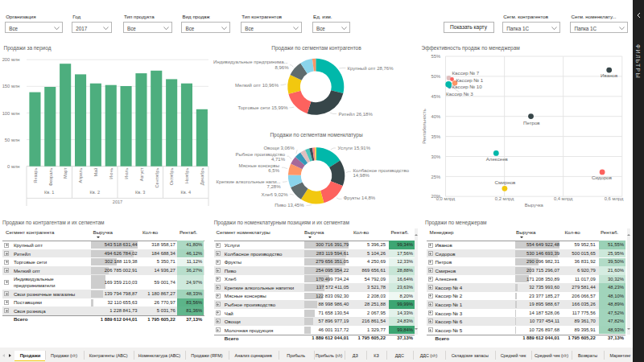 Image resolution: width=644 pixels, height=362 pixels. What do you see at coordinates (80, 175) in the screenshot?
I see `svg-text: Апрель` at bounding box center [80, 175].